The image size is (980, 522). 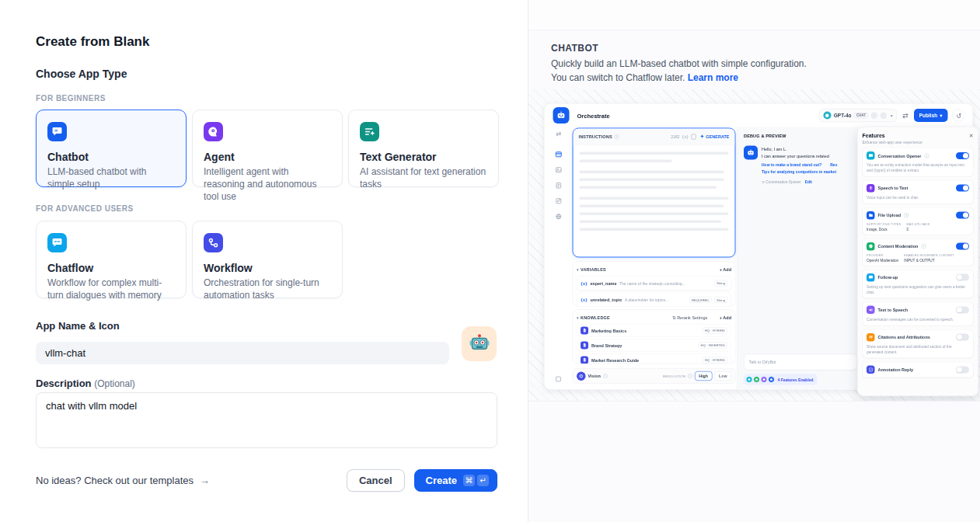 I want to click on app-type-name: Chatflow, so click(x=111, y=268).